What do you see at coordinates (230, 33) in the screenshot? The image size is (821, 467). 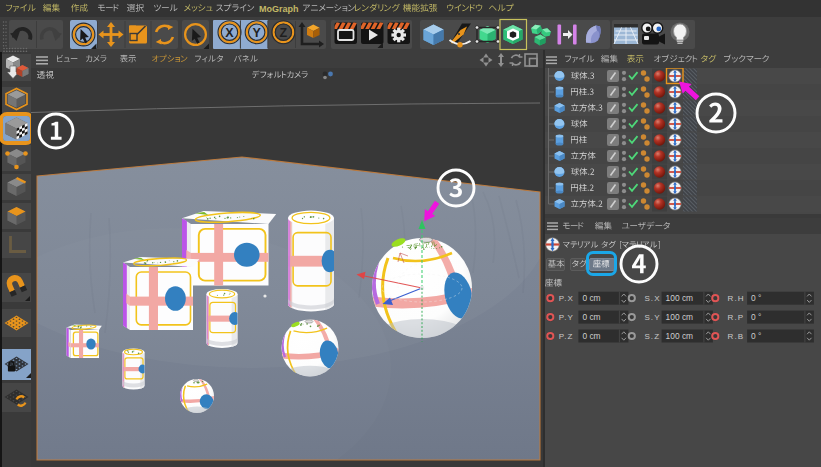 I see `svg-text: X` at bounding box center [230, 33].